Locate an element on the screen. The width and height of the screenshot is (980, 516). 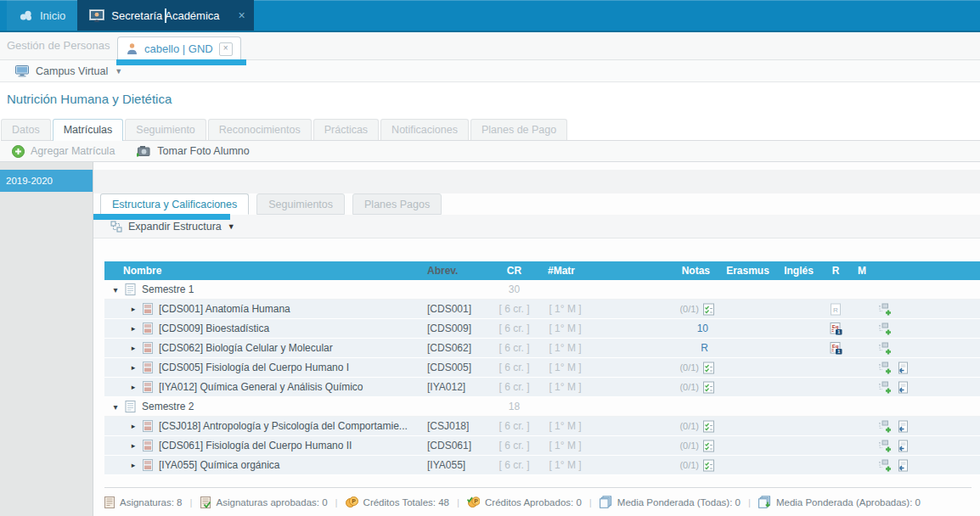
name-cell: ▾Semestre 1 is located at coordinates (266, 289).